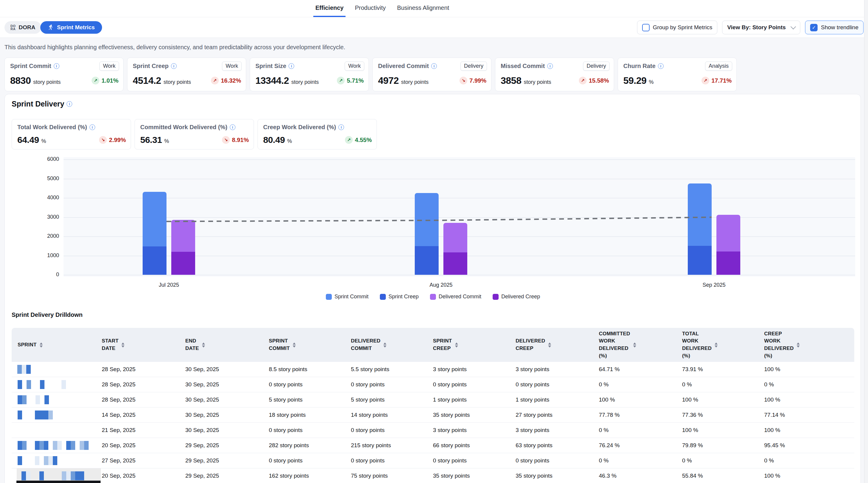 The image size is (868, 483). What do you see at coordinates (460, 297) in the screenshot?
I see `legend-label: Delivered Commit` at bounding box center [460, 297].